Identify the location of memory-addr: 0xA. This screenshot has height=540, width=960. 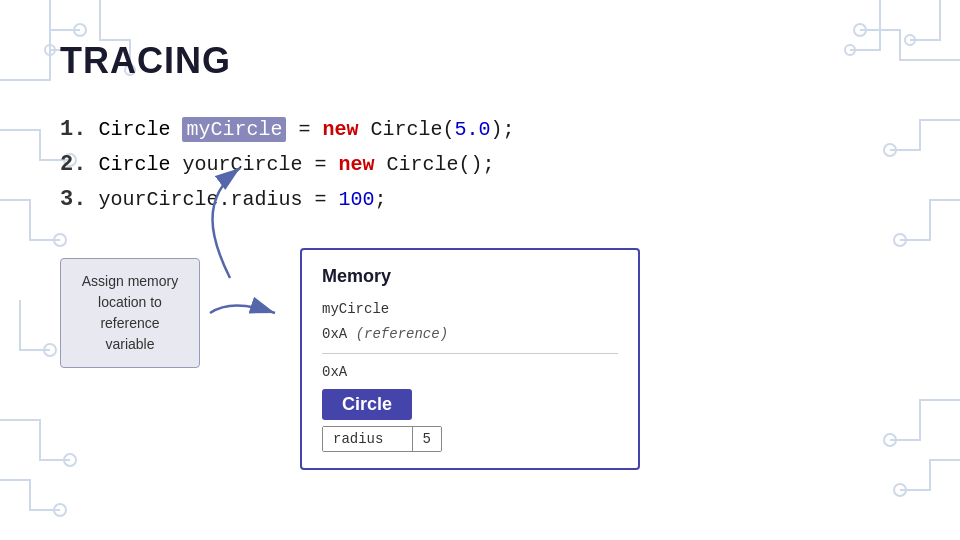
(334, 334).